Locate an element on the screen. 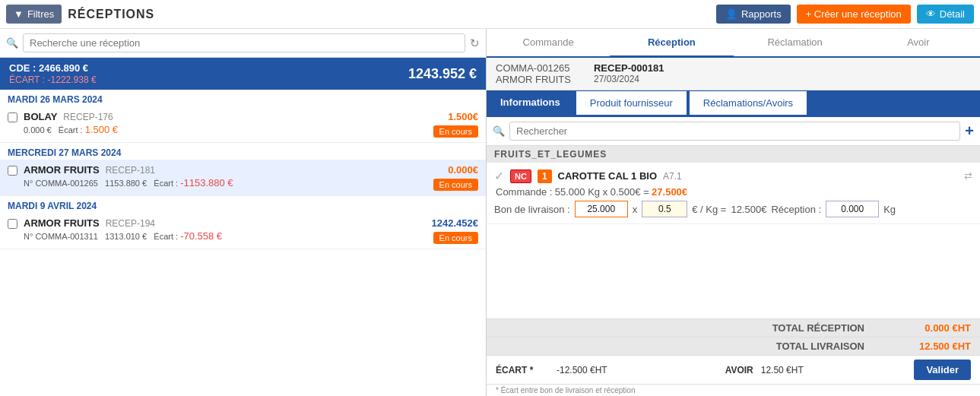 The width and height of the screenshot is (980, 396). total-reception-label: TOTAL RÉCEPTION is located at coordinates (687, 328).